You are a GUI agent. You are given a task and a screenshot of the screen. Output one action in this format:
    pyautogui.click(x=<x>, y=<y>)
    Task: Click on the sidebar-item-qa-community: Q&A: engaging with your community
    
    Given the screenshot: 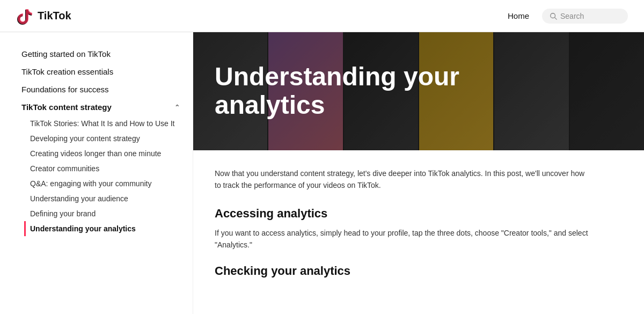 What is the action you would take?
    pyautogui.click(x=105, y=184)
    